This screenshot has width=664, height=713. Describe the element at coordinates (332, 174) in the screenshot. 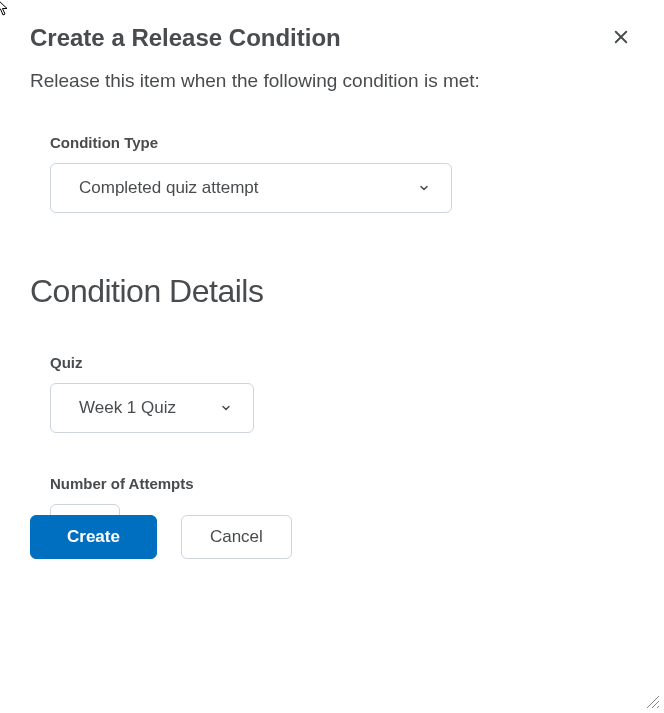

I see `condition-type-group: Condition Type Completed quiz attempt` at that location.